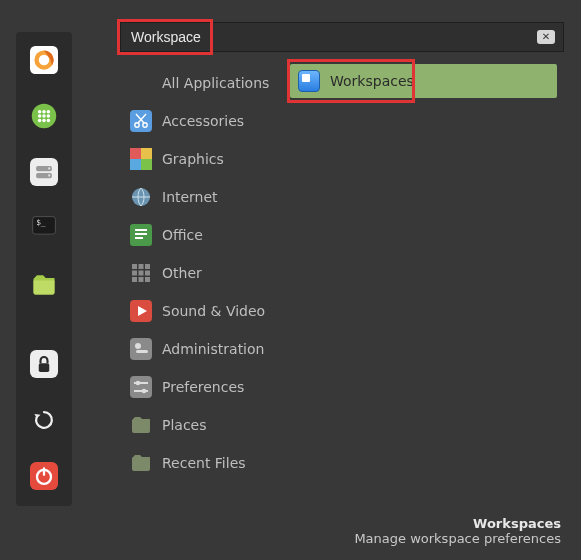 The height and width of the screenshot is (560, 581). Describe the element at coordinates (458, 531) in the screenshot. I see `status-footer: Workspaces Manage workspace preferences` at that location.